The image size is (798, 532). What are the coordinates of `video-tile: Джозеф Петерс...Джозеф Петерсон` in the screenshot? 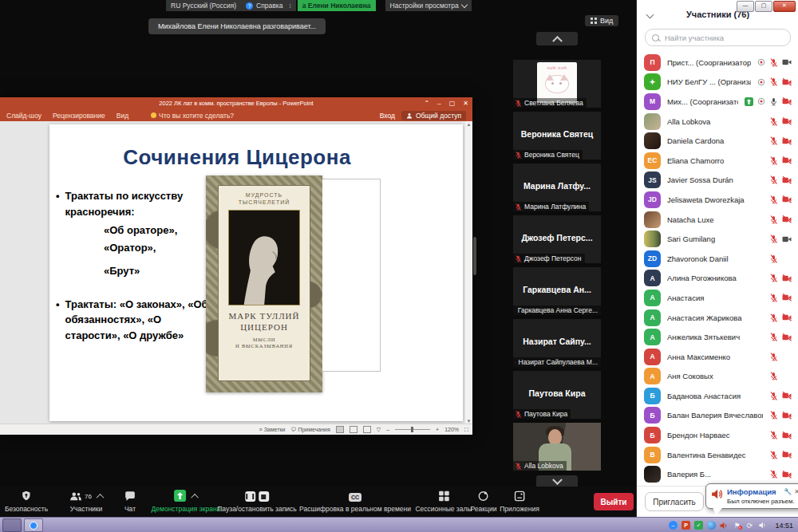 It's located at (557, 239).